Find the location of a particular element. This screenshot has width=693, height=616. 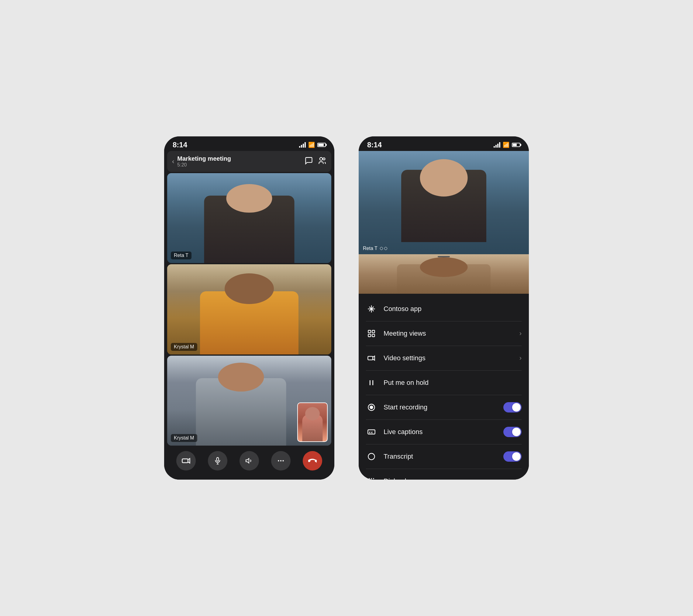

menu-item-recording: Start recording is located at coordinates (444, 407).